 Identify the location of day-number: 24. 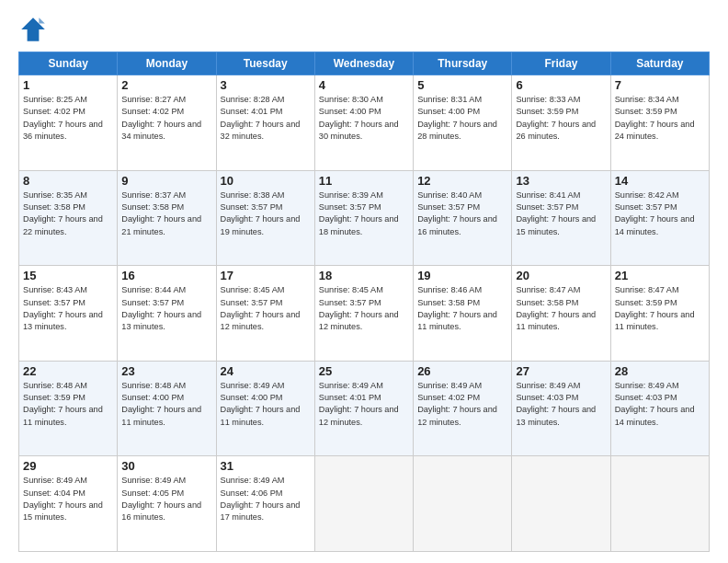
(266, 372).